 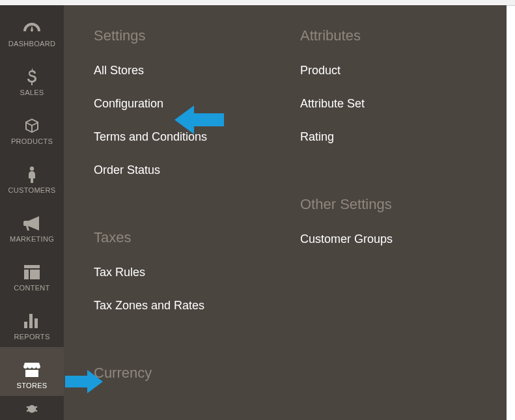 What do you see at coordinates (197, 70) in the screenshot?
I see `link-all-stores: All Stores` at bounding box center [197, 70].